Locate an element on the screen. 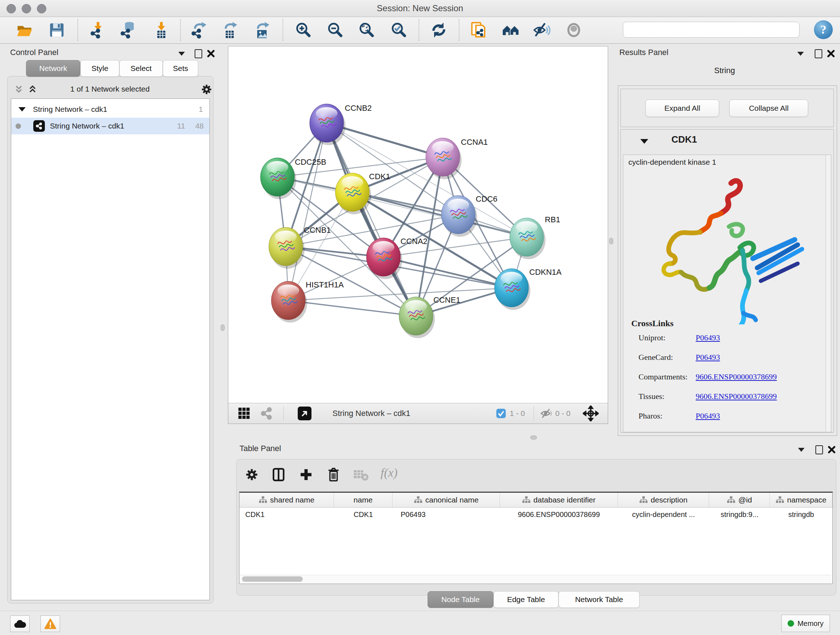 This screenshot has height=635, width=840. export-image-icon is located at coordinates (262, 30).